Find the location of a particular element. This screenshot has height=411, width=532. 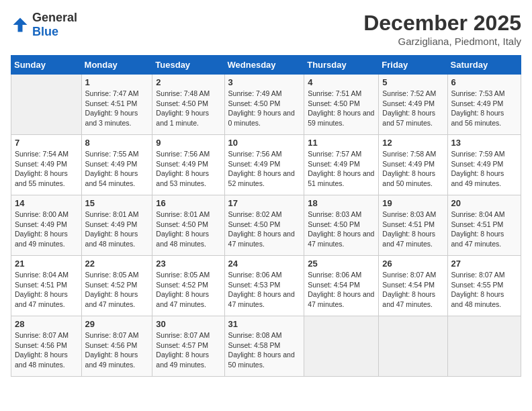

day-info: Sunrise: 7:59 AMSunset: 4:49 PMDaylight:… is located at coordinates (478, 169).